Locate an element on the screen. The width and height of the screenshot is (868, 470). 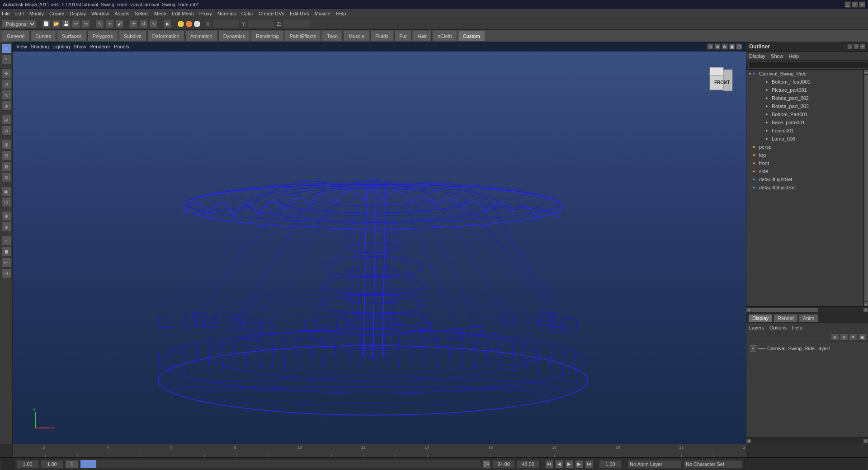
scale-tool: ⤡ is located at coordinates (154, 24).